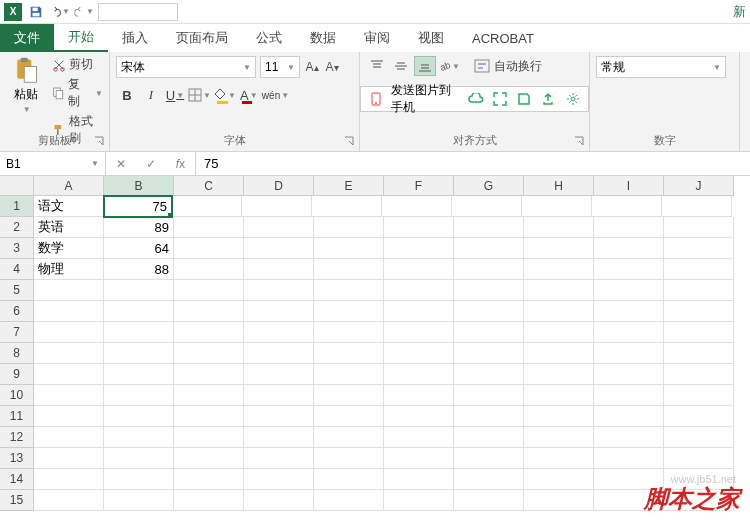  Describe the element at coordinates (431, 38) in the screenshot. I see `tab-6: 视图` at that location.